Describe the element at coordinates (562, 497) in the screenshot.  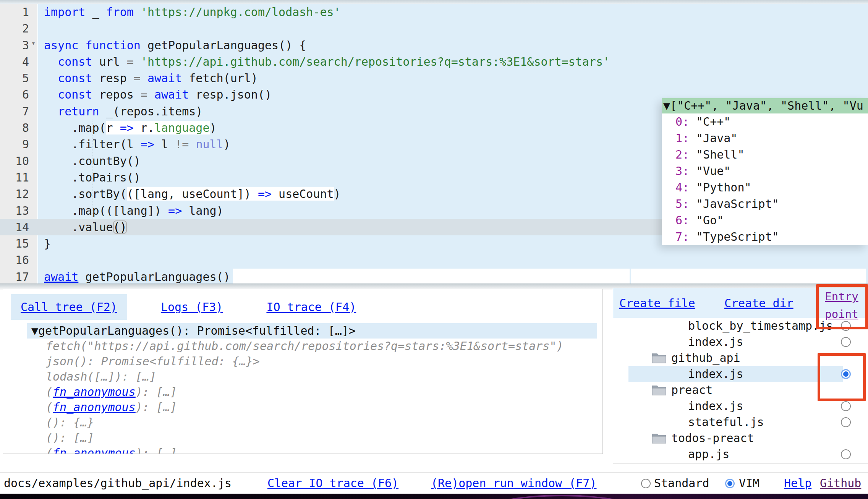
I see `bottom-edge-arc` at that location.